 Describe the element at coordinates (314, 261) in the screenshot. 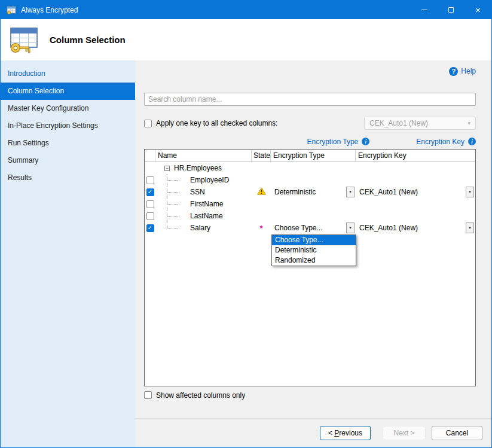

I see `dropdown-option-randomized: Randomized` at that location.